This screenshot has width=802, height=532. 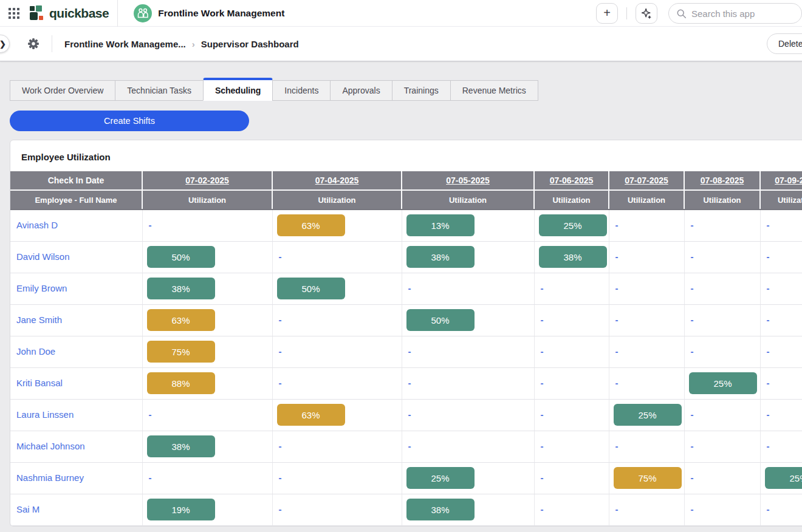 What do you see at coordinates (181, 383) in the screenshot?
I see `utilization-badge-gold: 88%` at bounding box center [181, 383].